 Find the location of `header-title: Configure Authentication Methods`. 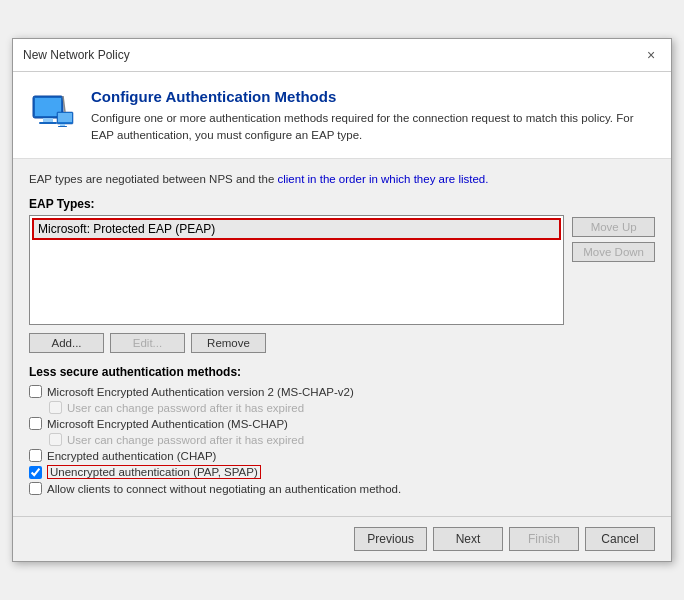

header-title: Configure Authentication Methods is located at coordinates (373, 96).